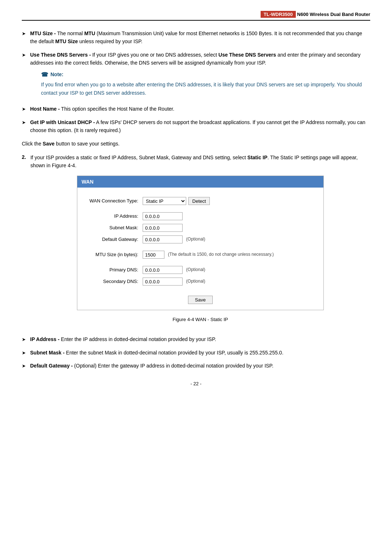 This screenshot has width=392, height=554. I want to click on page-number: - 22 -, so click(196, 384).